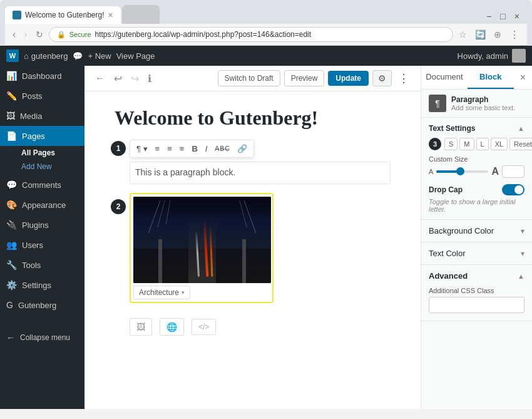 The width and height of the screenshot is (532, 419). Describe the element at coordinates (14, 34) in the screenshot. I see `back-button: ‹` at that location.